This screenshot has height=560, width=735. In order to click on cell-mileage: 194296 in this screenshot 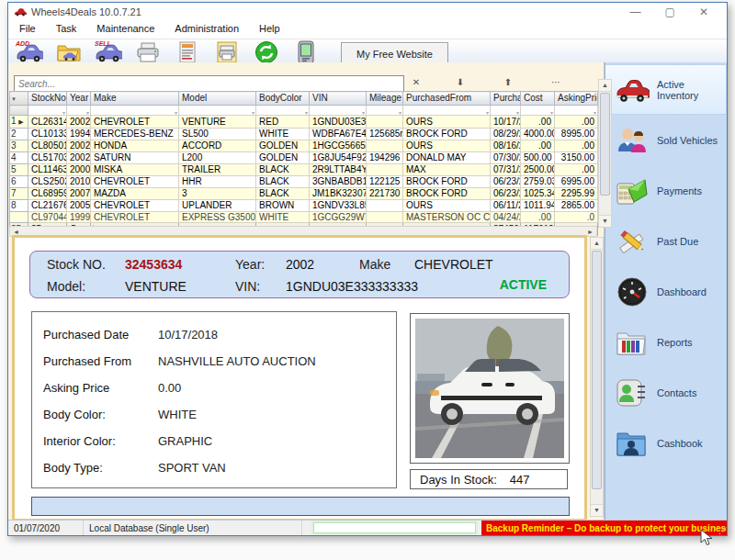, I will do `click(385, 158)`.